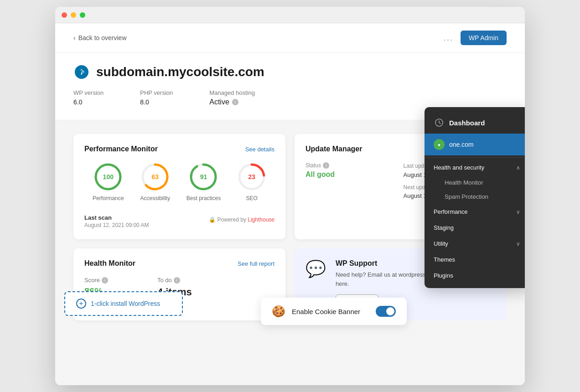  Describe the element at coordinates (290, 15) in the screenshot. I see `browser-titlebar` at that location.